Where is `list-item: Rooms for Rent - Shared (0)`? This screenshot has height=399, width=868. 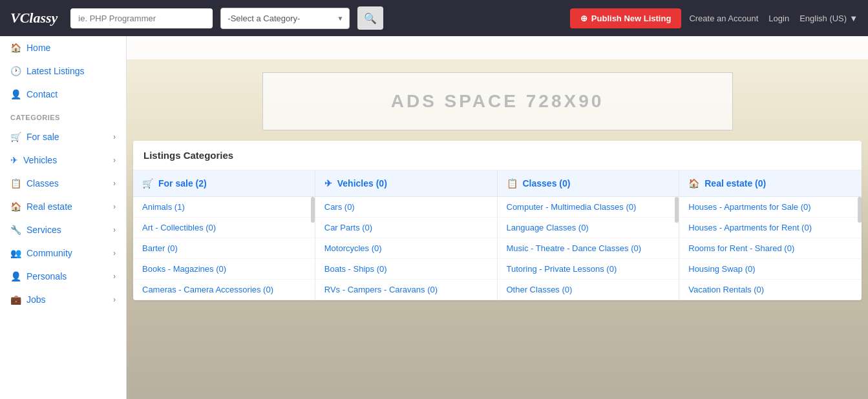 list-item: Rooms for Rent - Shared (0) is located at coordinates (770, 249).